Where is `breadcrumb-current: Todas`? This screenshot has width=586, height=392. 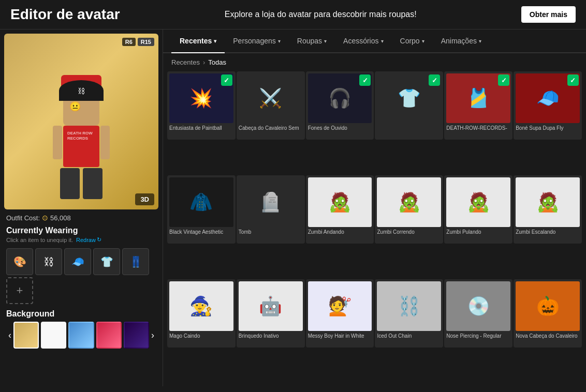
breadcrumb-current: Todas is located at coordinates (217, 62).